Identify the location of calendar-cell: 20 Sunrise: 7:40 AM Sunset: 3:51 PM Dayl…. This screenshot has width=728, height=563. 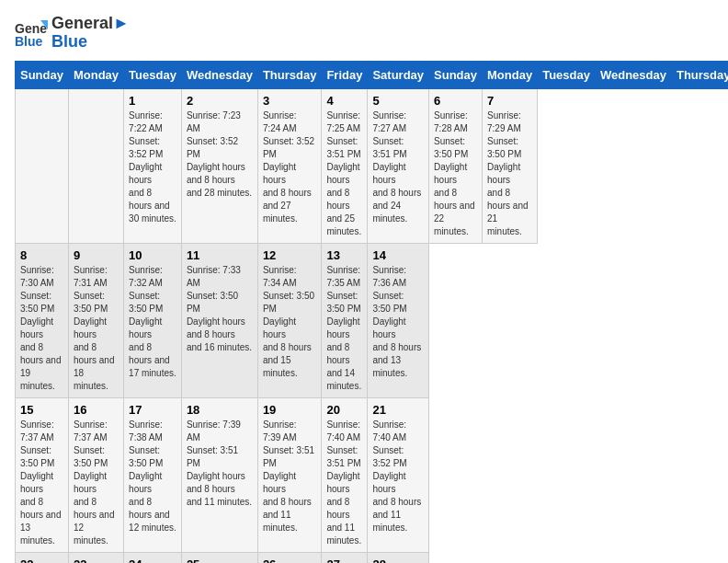
(345, 475).